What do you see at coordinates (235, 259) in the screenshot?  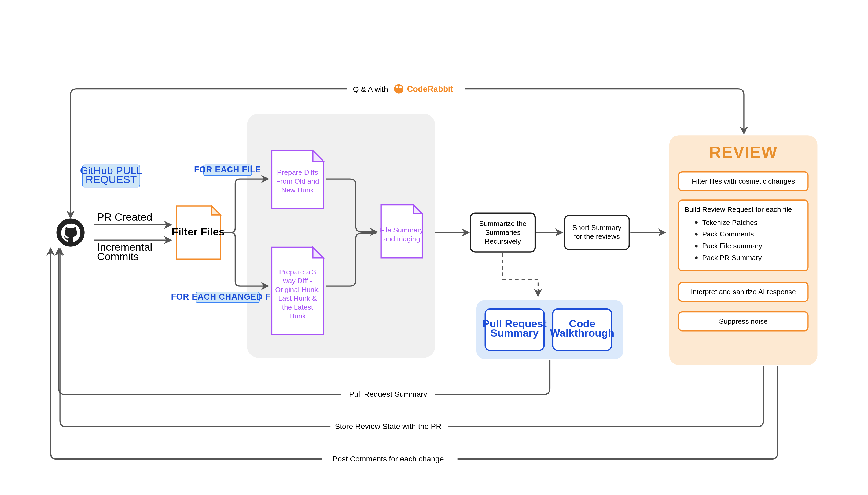 I see `split-bot-curve` at bounding box center [235, 259].